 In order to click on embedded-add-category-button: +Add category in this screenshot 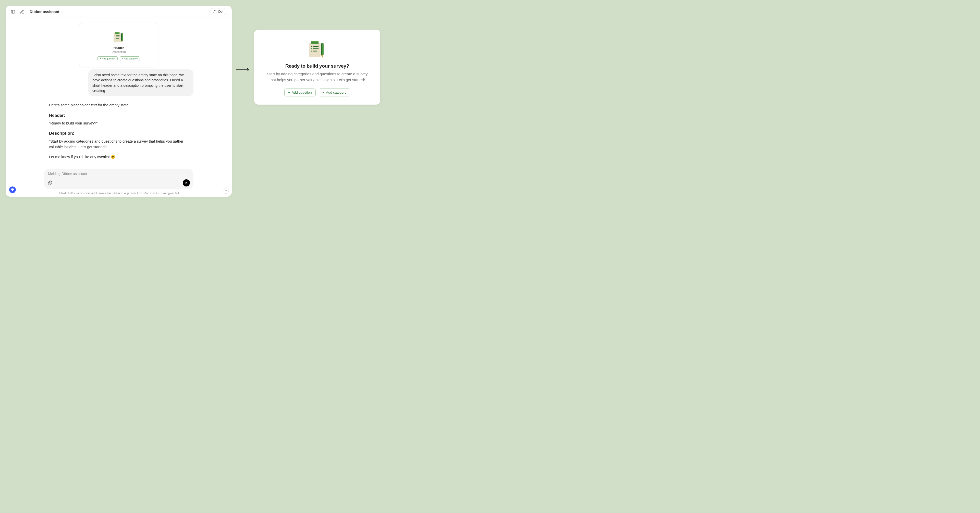, I will do `click(130, 59)`.